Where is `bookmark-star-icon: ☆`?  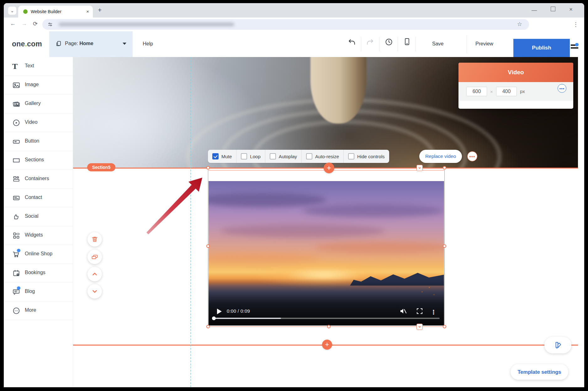 bookmark-star-icon: ☆ is located at coordinates (520, 24).